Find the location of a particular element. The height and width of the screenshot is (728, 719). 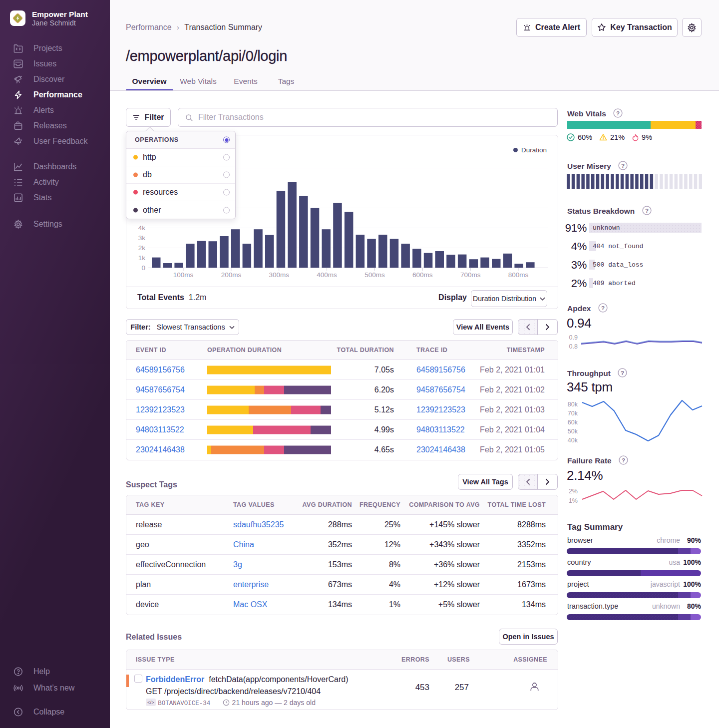

svg-text: 400ms is located at coordinates (327, 275).